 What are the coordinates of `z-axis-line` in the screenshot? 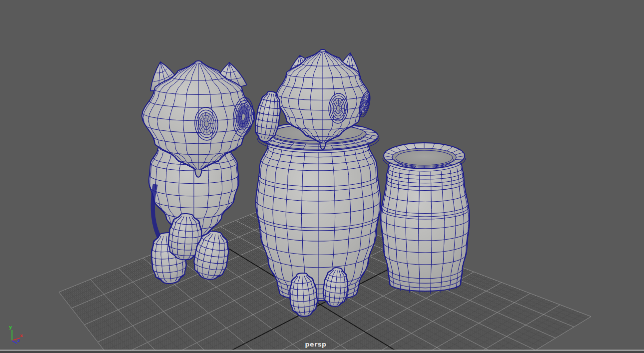 It's located at (14, 342).